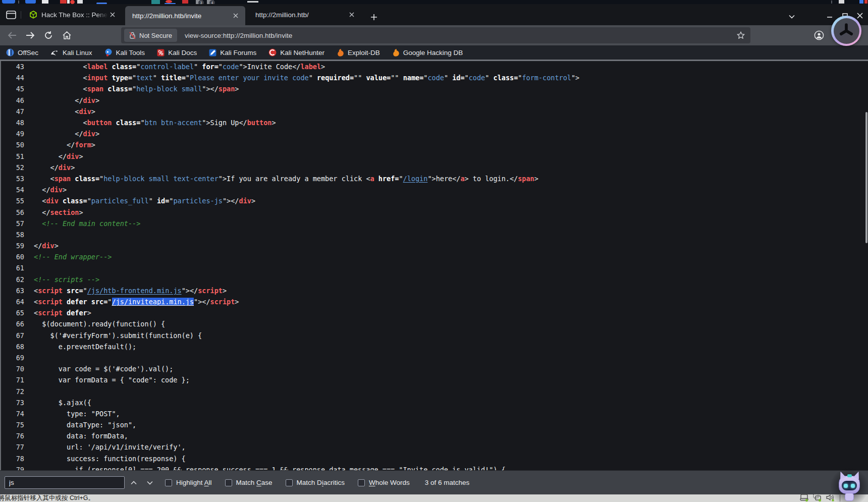  Describe the element at coordinates (249, 482) in the screenshot. I see `find-option-match-case: Match Case` at that location.